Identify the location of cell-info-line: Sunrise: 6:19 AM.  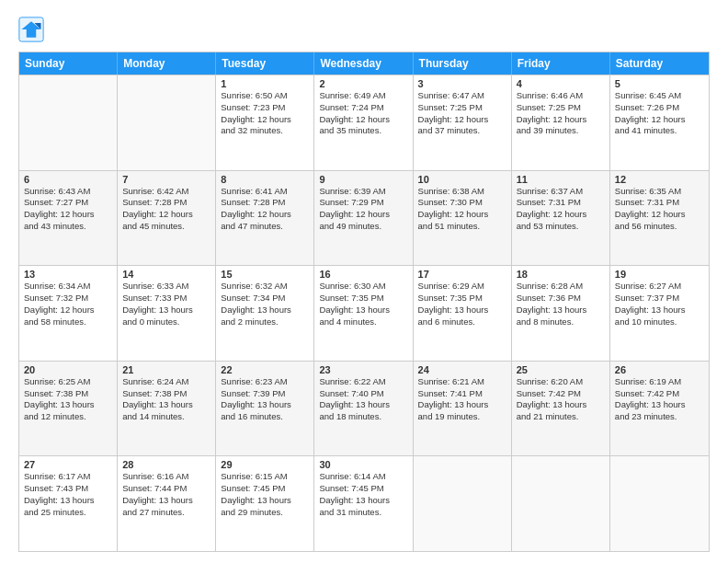
(660, 383).